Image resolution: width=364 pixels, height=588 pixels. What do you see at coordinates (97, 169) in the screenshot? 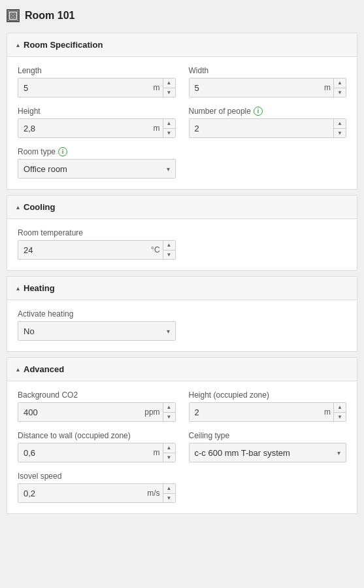
I see `select-wrapper-room-type: Office room Meeting room Open office ▾` at bounding box center [97, 169].